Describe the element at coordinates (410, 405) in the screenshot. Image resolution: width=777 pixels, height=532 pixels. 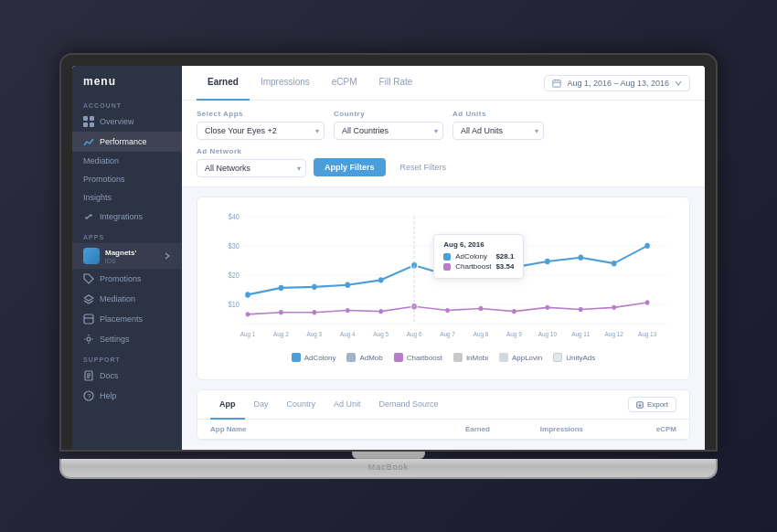
I see `table-tab-demand-source: Demand Source` at that location.